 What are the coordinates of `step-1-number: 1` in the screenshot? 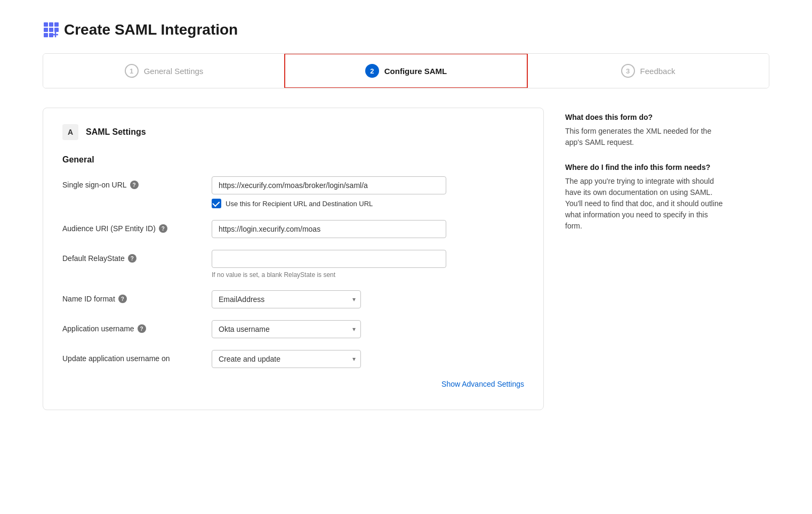 It's located at (132, 71).